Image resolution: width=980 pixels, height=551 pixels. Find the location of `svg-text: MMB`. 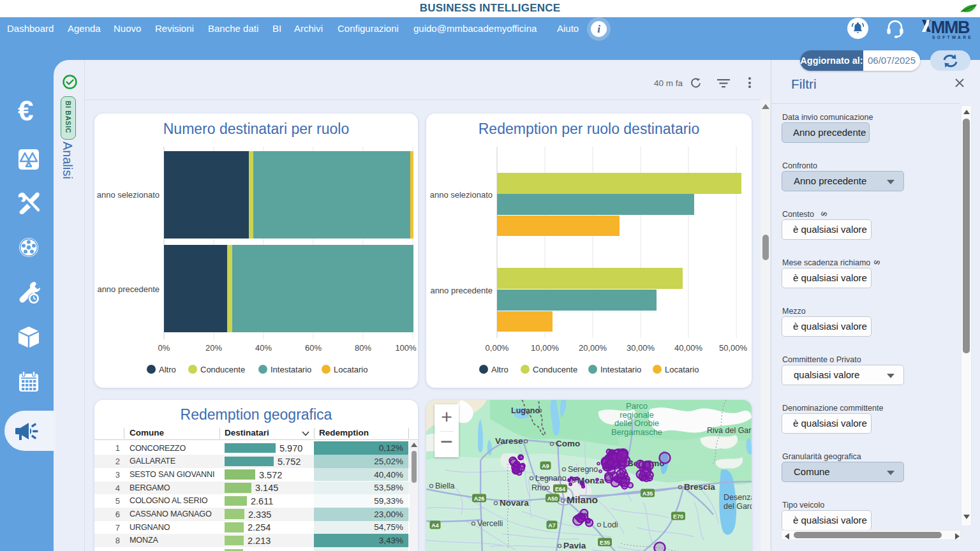

svg-text: MMB is located at coordinates (951, 27).